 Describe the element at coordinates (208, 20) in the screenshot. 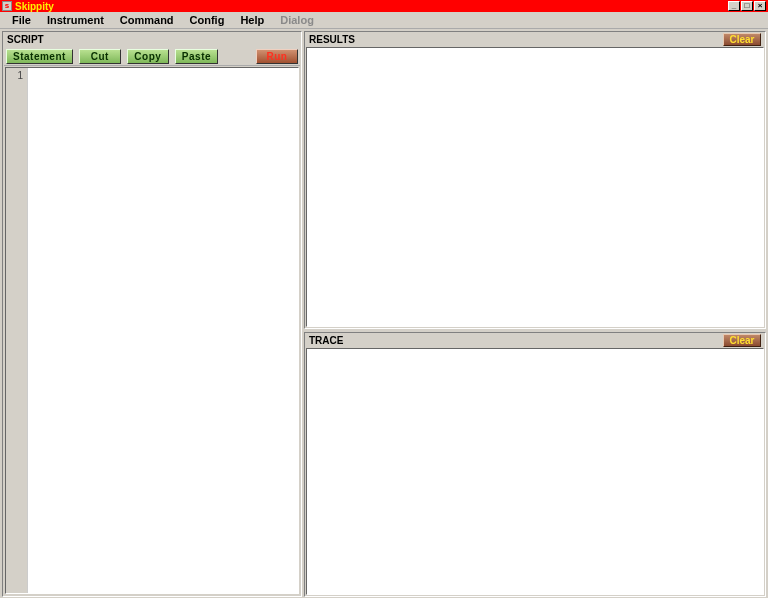

I see `menu-config: Config` at that location.